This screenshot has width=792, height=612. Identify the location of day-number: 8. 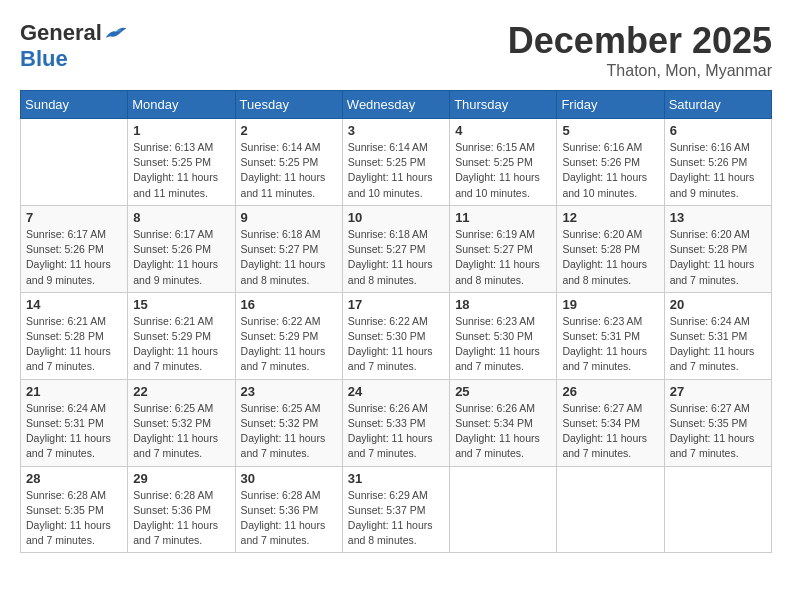
(181, 218).